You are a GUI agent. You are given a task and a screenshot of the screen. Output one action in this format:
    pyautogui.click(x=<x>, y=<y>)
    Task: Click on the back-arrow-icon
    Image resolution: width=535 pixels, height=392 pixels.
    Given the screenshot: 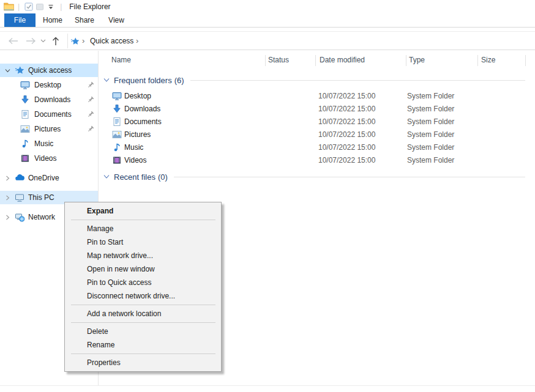 What is the action you would take?
    pyautogui.click(x=13, y=41)
    